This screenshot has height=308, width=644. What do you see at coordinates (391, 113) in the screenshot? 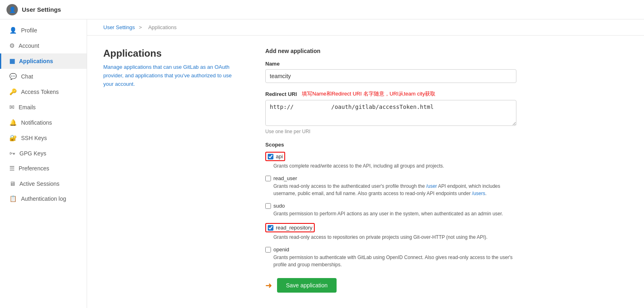
I see `redirect-uri-input: http:// /oauth/gitlab/accessToken.html` at bounding box center [391, 113].